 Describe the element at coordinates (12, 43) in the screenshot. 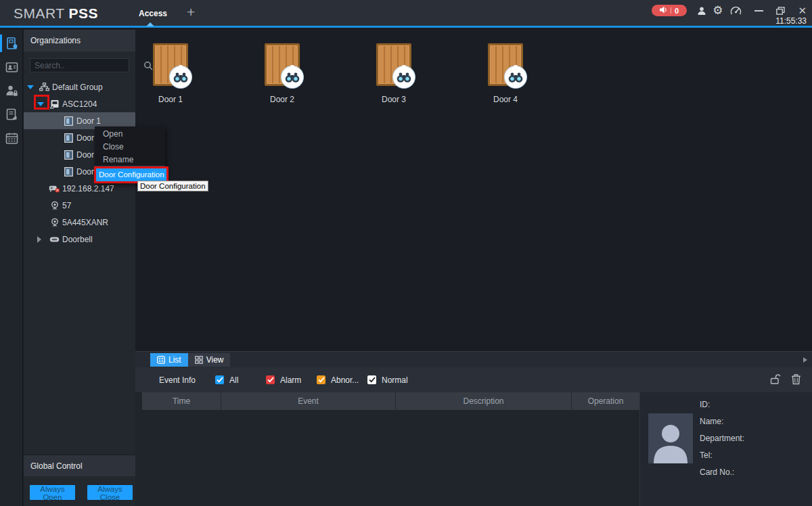

I see `rail-access-manager-icon` at that location.